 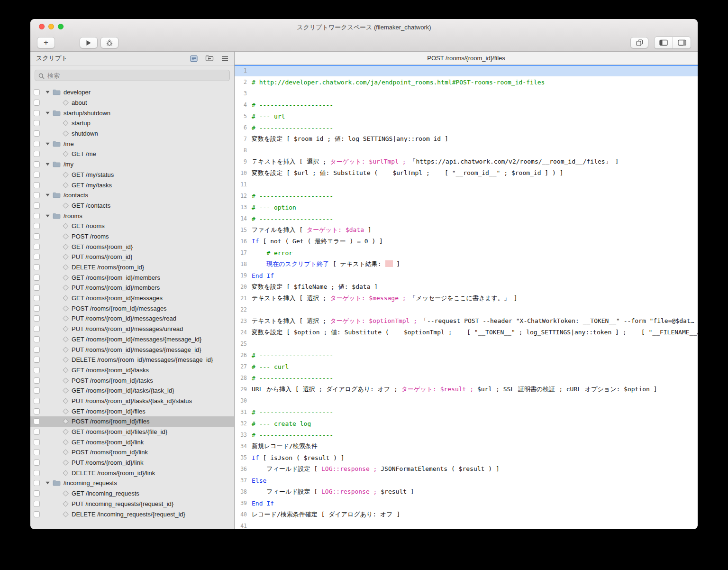 What do you see at coordinates (466, 378) in the screenshot?
I see `script-step-line: 28# --------------------` at bounding box center [466, 378].